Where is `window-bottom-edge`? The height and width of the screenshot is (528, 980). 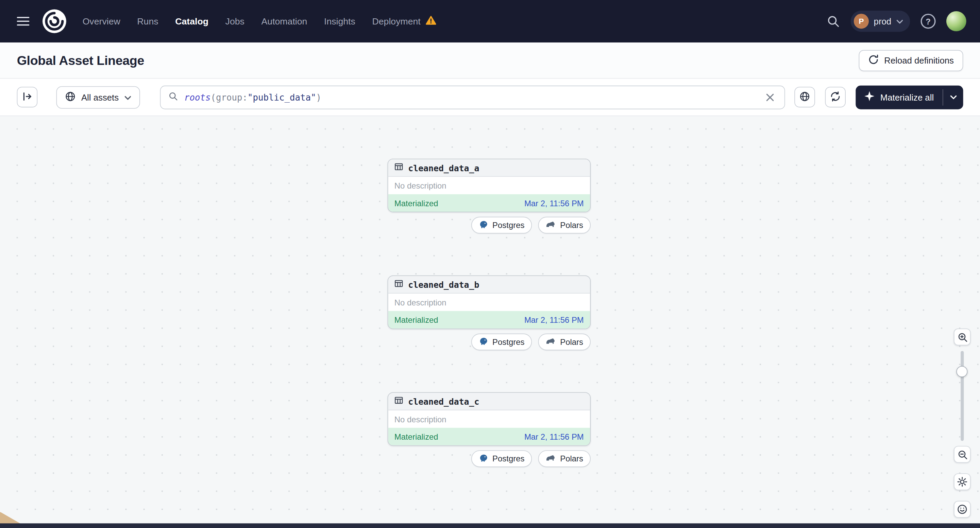 window-bottom-edge is located at coordinates (490, 525).